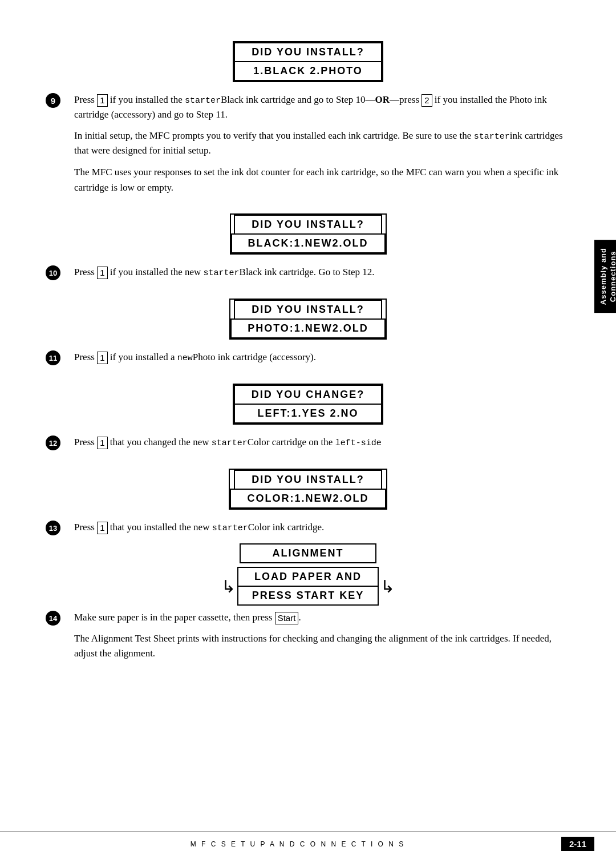  What do you see at coordinates (427, 100) in the screenshot?
I see `step-9-key2: 2` at bounding box center [427, 100].